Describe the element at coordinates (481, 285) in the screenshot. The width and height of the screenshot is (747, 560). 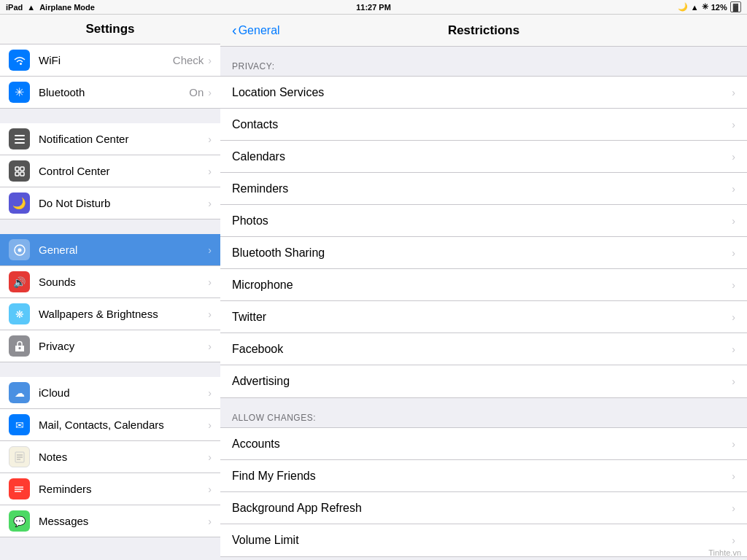
I see `microphone-label: Microphone` at that location.